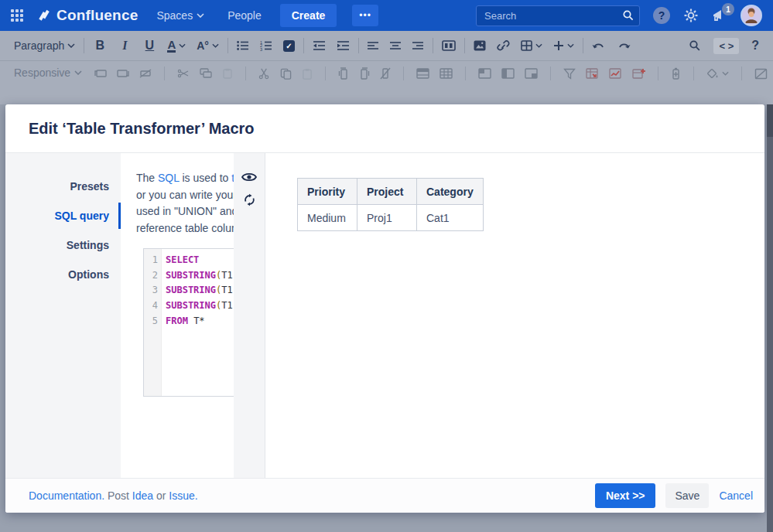 The width and height of the screenshot is (773, 532). Describe the element at coordinates (198, 322) in the screenshot. I see `code-area: SELECT SUBSTRING(T1 SUBSTRING(T1 SUBSTRI…` at that location.